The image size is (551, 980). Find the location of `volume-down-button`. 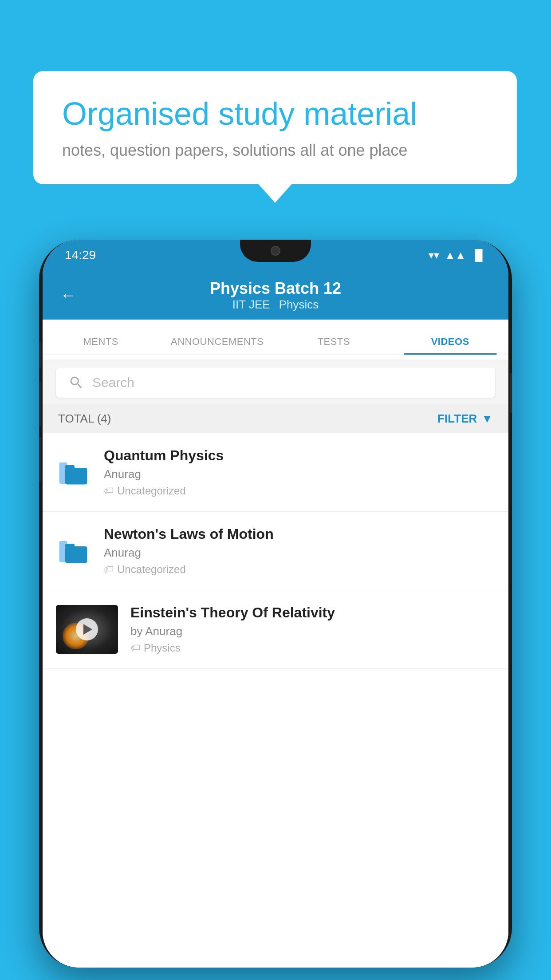

volume-down-button is located at coordinates (40, 459).